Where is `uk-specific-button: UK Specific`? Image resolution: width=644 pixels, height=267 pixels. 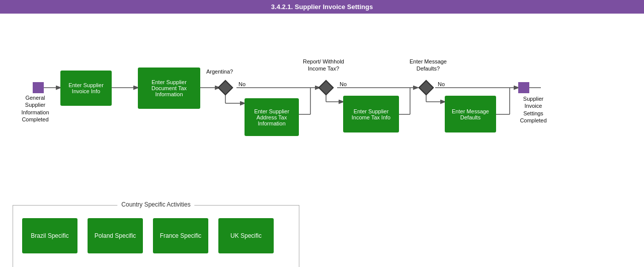
uk-specific-button: UK Specific is located at coordinates (246, 236).